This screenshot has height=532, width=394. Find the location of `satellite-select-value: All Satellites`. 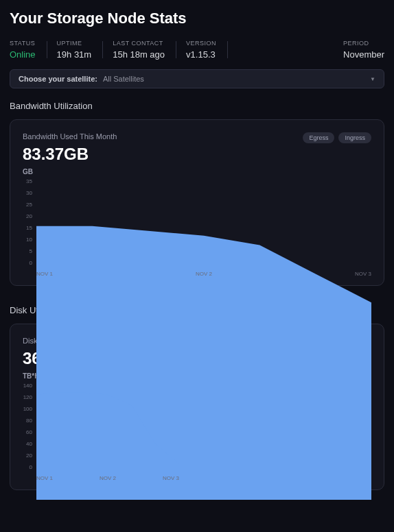

satellite-select-value: All Satellites is located at coordinates (124, 79).